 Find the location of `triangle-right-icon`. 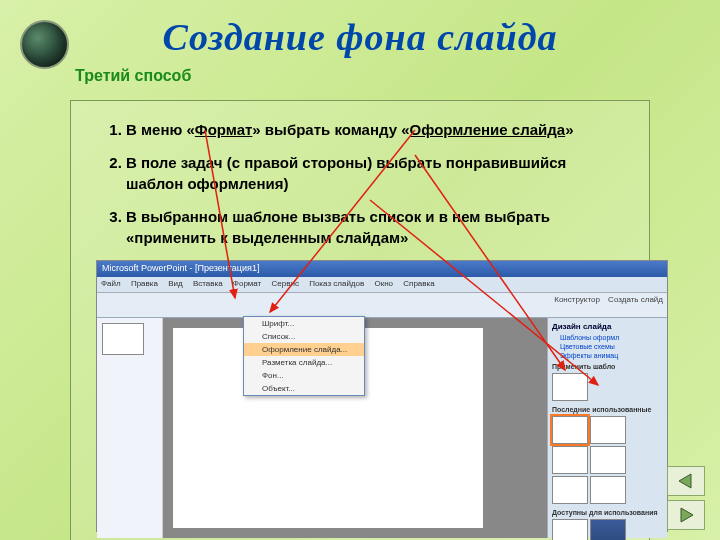

triangle-right-icon is located at coordinates (686, 515).